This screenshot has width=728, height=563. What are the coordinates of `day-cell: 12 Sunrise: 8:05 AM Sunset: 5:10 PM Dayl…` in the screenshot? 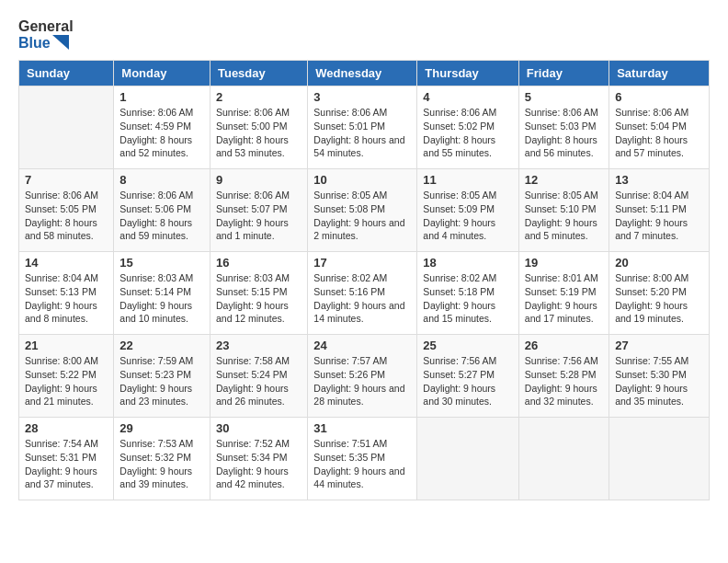 It's located at (563, 211).